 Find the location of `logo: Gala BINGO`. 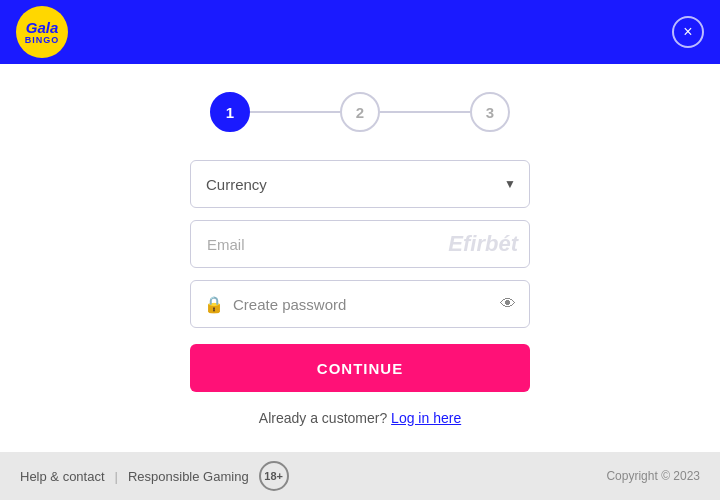

logo: Gala BINGO is located at coordinates (42, 32).